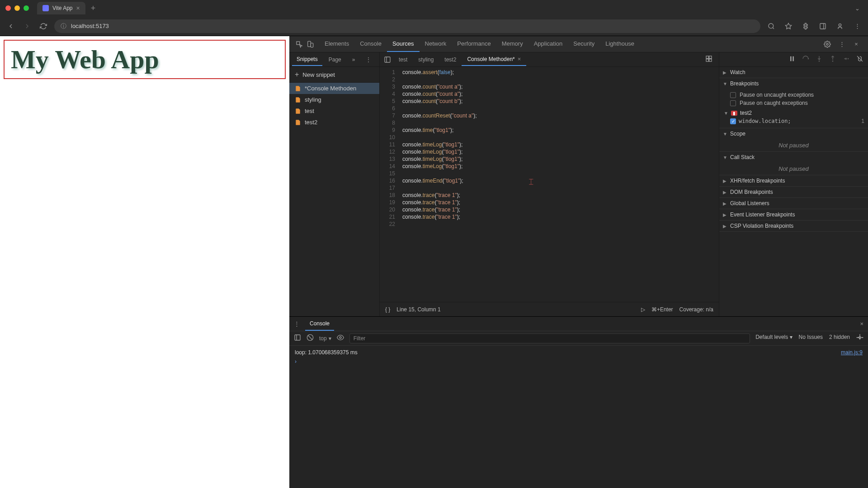 This screenshot has height=488, width=868. What do you see at coordinates (403, 60) in the screenshot?
I see `editor-tab: test` at bounding box center [403, 60].